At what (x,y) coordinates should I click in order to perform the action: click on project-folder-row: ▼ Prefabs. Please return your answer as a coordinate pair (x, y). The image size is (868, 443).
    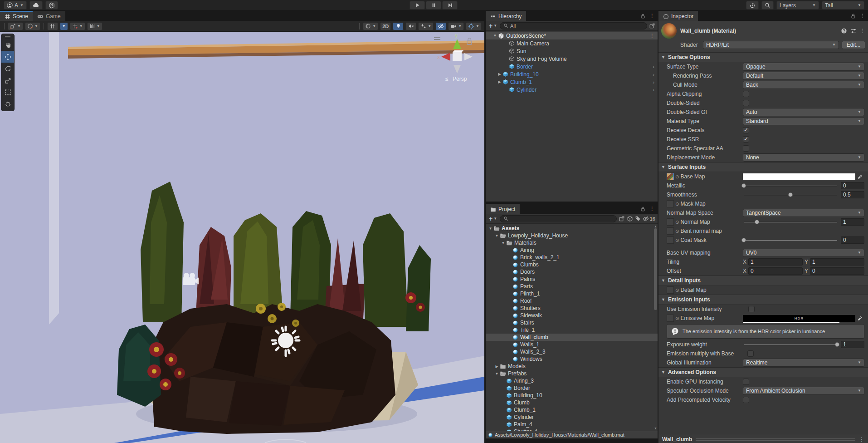
    Looking at the image, I should click on (571, 374).